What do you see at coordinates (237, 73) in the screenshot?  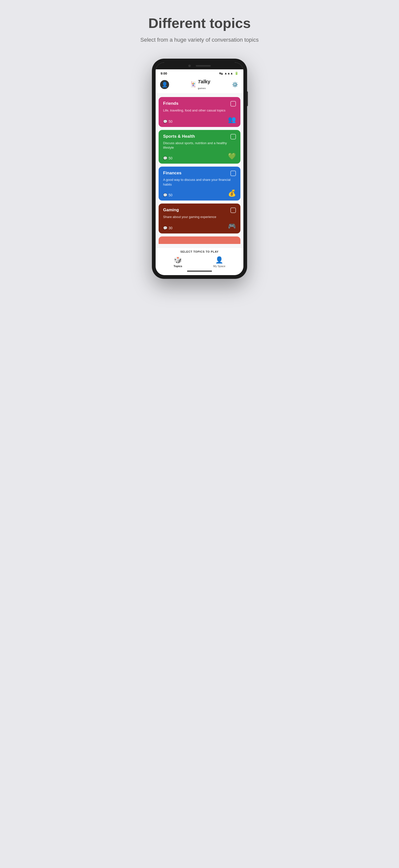 I see `battery-icon: 🔋` at bounding box center [237, 73].